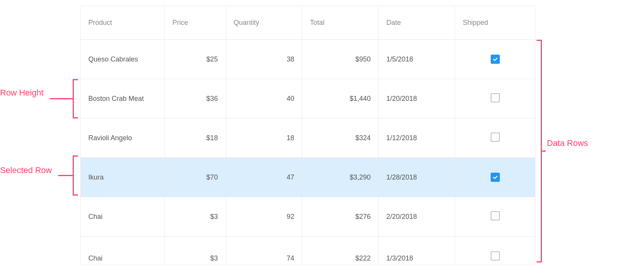  I want to click on bracket-row-height, so click(75, 99).